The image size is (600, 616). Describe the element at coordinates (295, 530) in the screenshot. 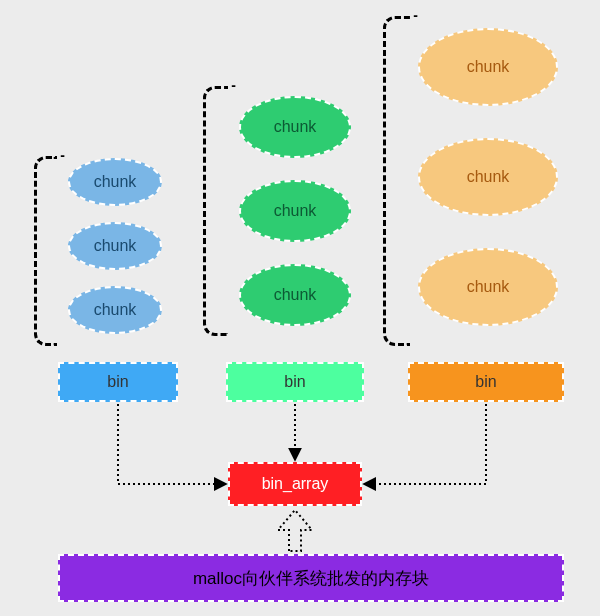

I see `arrow-malloc-to-array` at that location.